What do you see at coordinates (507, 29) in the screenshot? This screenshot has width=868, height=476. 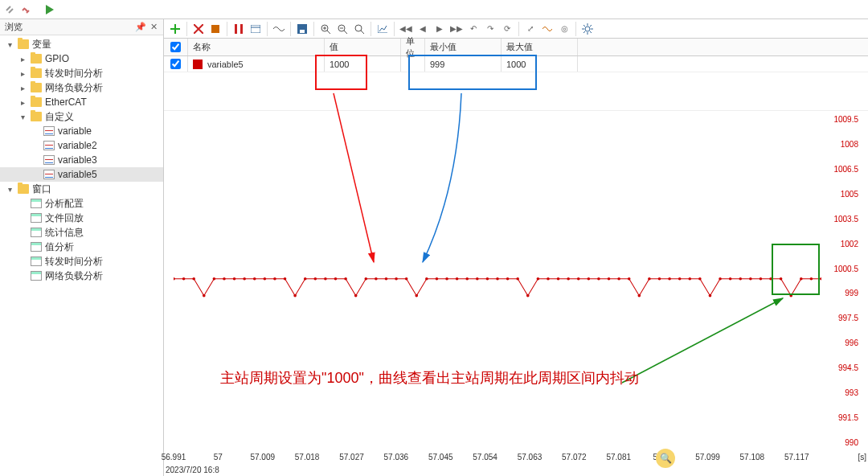 I see `refresh-icon: ⟳` at bounding box center [507, 29].